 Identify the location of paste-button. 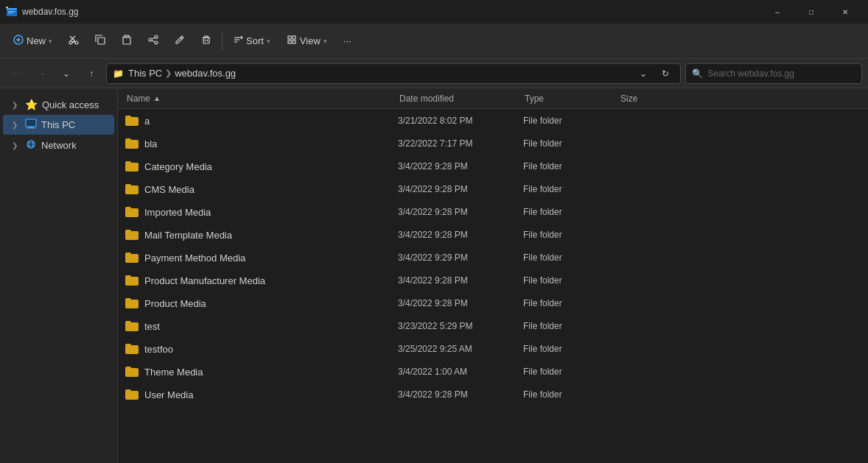
(127, 41).